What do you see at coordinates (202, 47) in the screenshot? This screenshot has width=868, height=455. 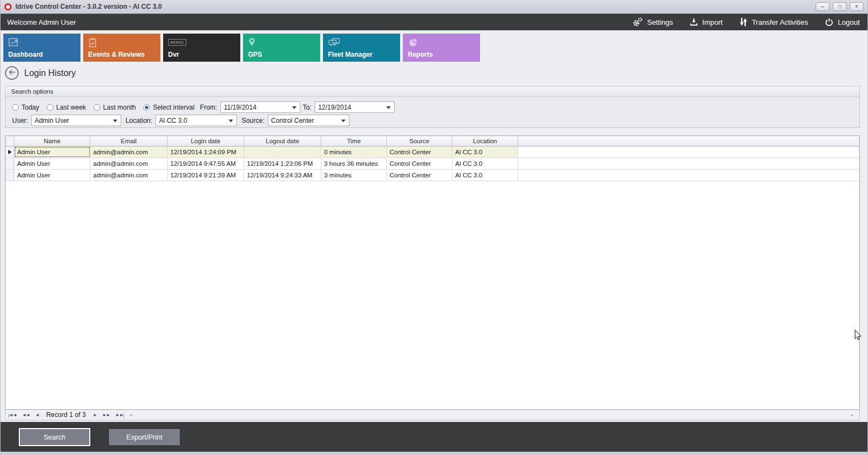 I see `tile-dvr: MERGE Dvr` at bounding box center [202, 47].